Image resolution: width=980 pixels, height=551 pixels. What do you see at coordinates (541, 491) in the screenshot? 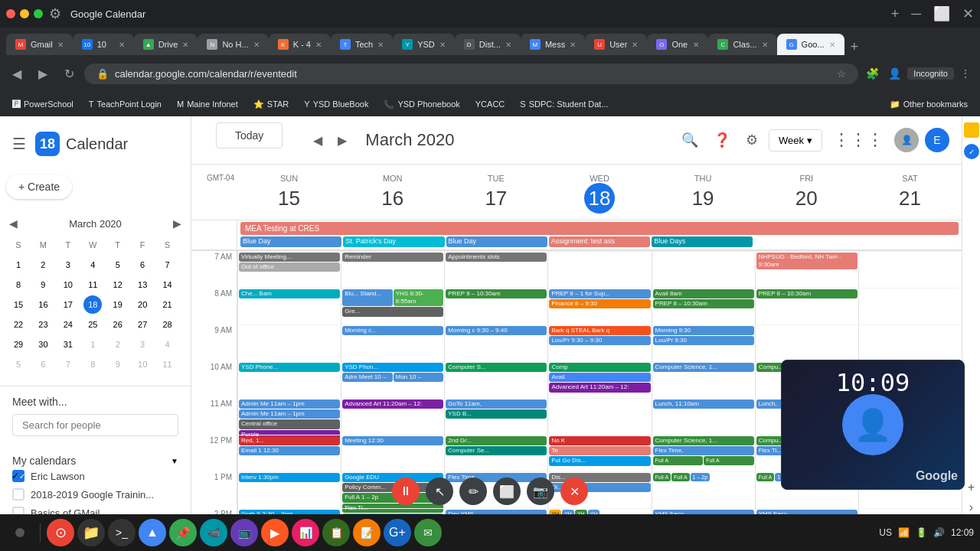
I see `camera-button: 📷` at bounding box center [541, 491].